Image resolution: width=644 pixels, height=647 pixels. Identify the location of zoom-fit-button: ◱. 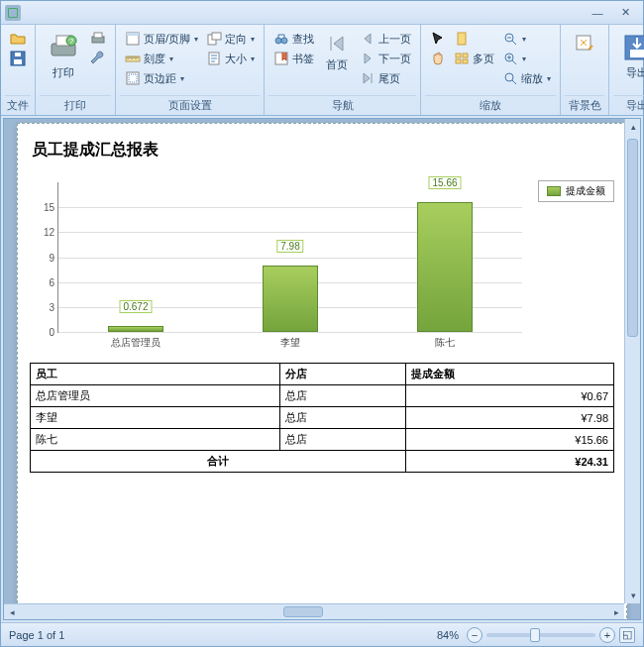
(627, 635).